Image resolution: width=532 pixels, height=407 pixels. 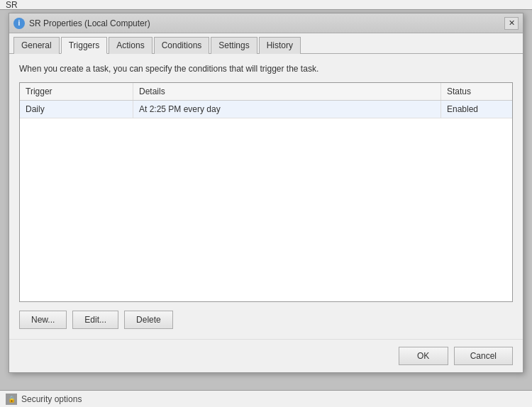 What do you see at coordinates (11, 399) in the screenshot?
I see `security-icon: 🔒` at bounding box center [11, 399].